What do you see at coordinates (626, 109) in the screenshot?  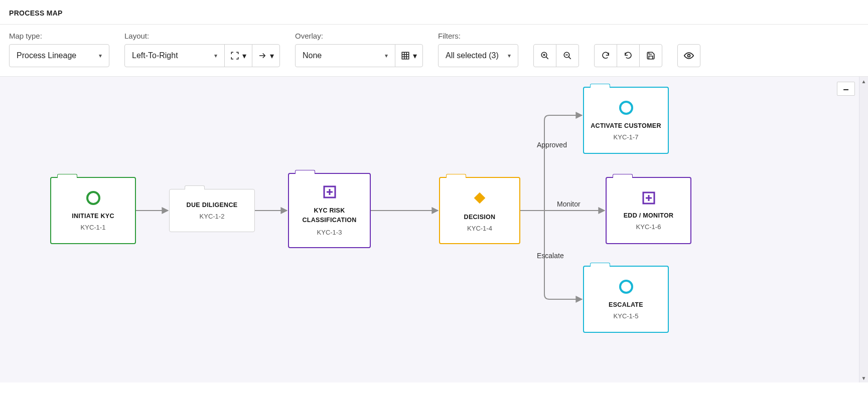 I see `end-event-icon` at bounding box center [626, 109].